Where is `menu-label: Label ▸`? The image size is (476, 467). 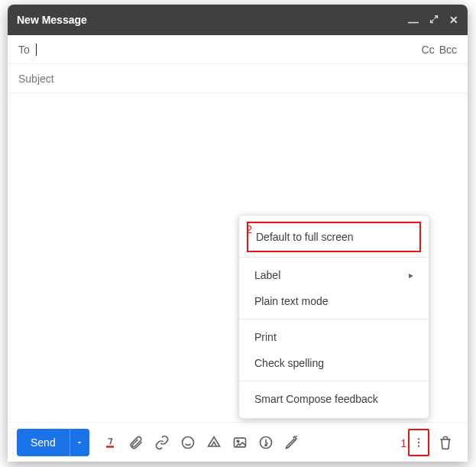
menu-label: Label ▸ is located at coordinates (334, 275).